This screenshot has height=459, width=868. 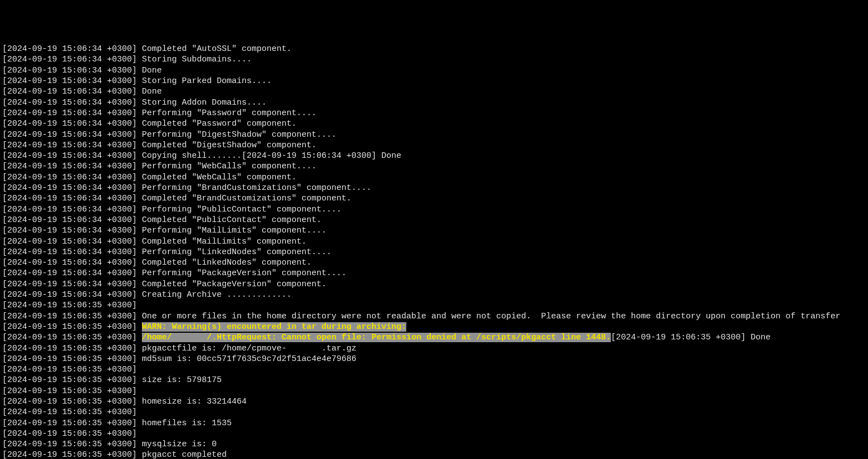 I want to click on log-line: [2024-09-19 15:06:34 +0300] Completed "W…, so click(x=434, y=177).